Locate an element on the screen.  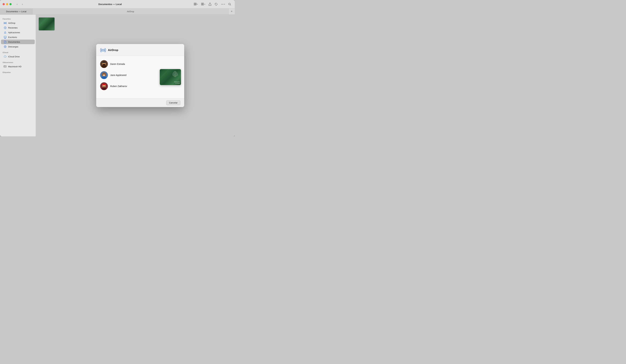
nav-buttons: ‹ › is located at coordinates (20, 4).